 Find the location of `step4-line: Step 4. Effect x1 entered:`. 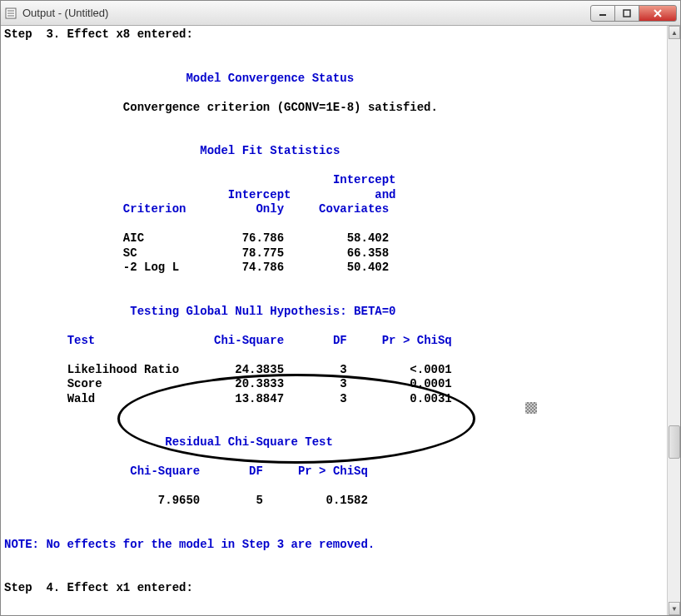

step4-line: Step 4. Effect x1 entered: is located at coordinates (98, 588).